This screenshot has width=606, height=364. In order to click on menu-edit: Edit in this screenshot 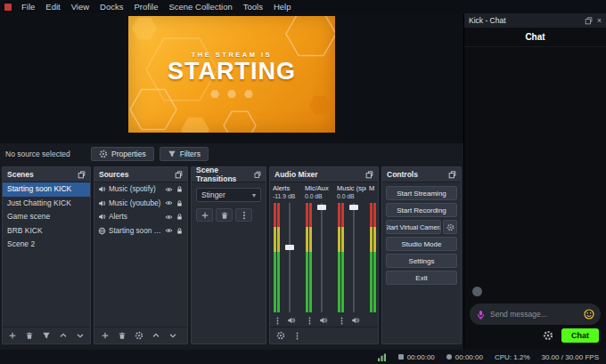, I will do `click(53, 7)`.